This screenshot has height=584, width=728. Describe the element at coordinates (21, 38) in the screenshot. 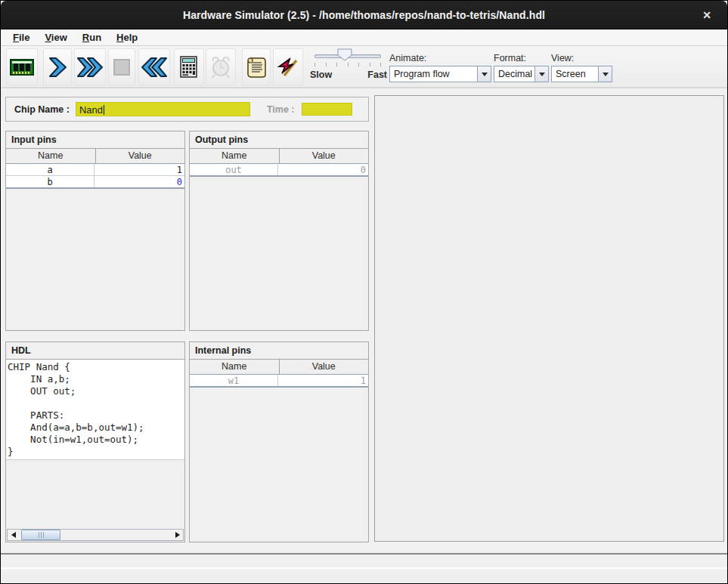

I see `menu-file: File` at that location.